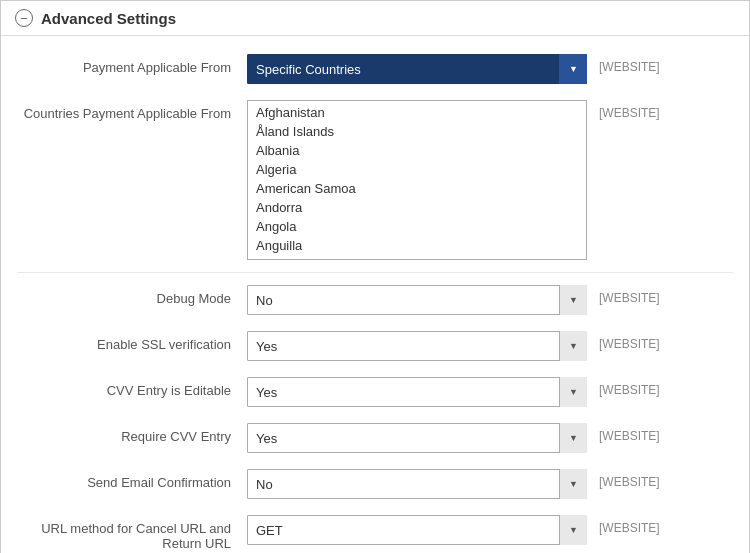  I want to click on label-payment-applicable-from: Payment Applicable From, so click(132, 64).